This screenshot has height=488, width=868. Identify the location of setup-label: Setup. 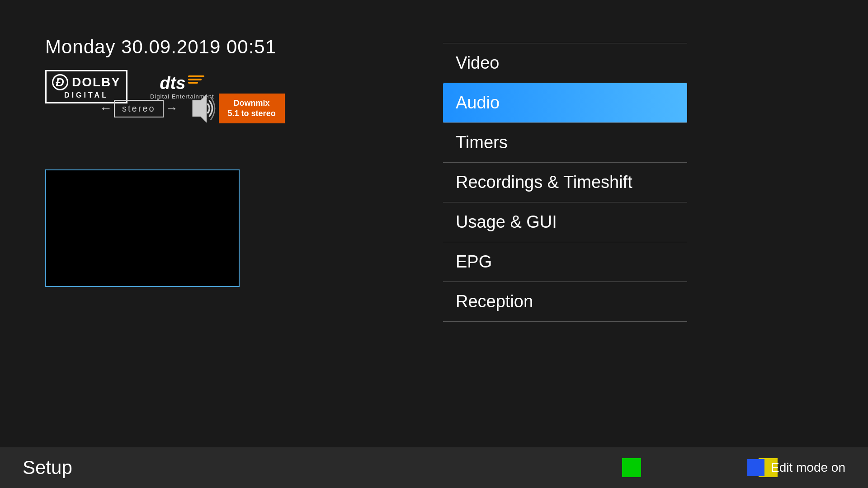
(47, 468).